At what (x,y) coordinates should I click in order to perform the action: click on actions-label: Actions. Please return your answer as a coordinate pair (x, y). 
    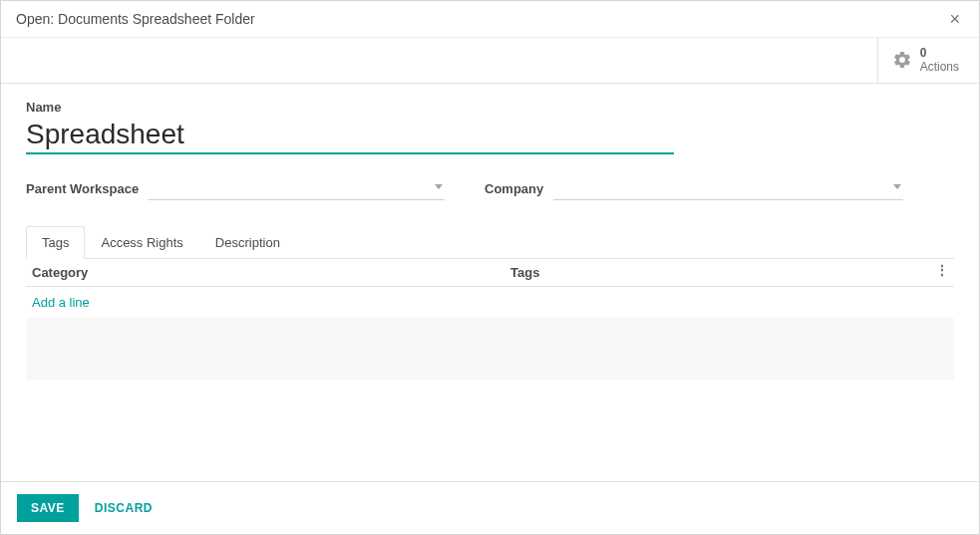
    Looking at the image, I should click on (939, 67).